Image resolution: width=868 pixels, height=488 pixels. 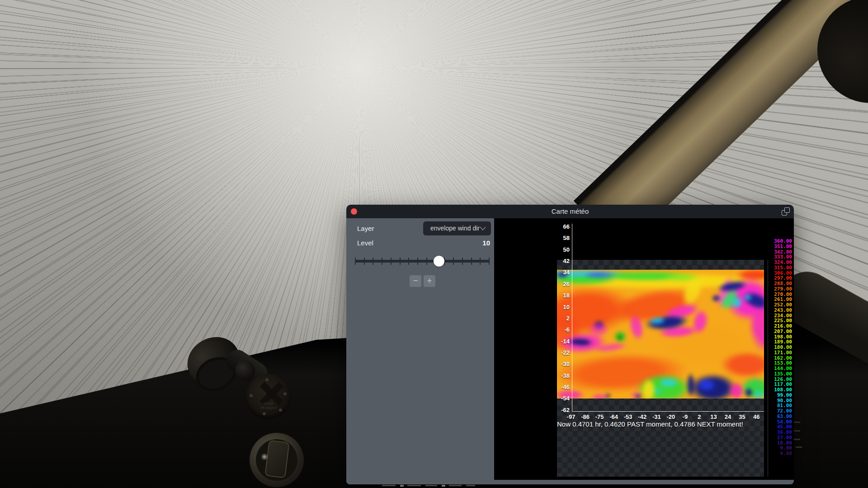 I want to click on lat-tick-label: -14, so click(x=560, y=342).